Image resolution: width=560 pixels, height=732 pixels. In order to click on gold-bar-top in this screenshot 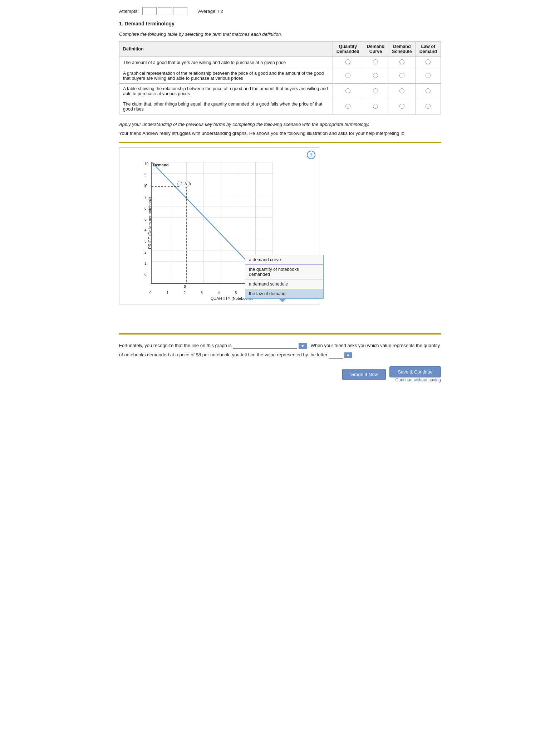, I will do `click(280, 142)`.